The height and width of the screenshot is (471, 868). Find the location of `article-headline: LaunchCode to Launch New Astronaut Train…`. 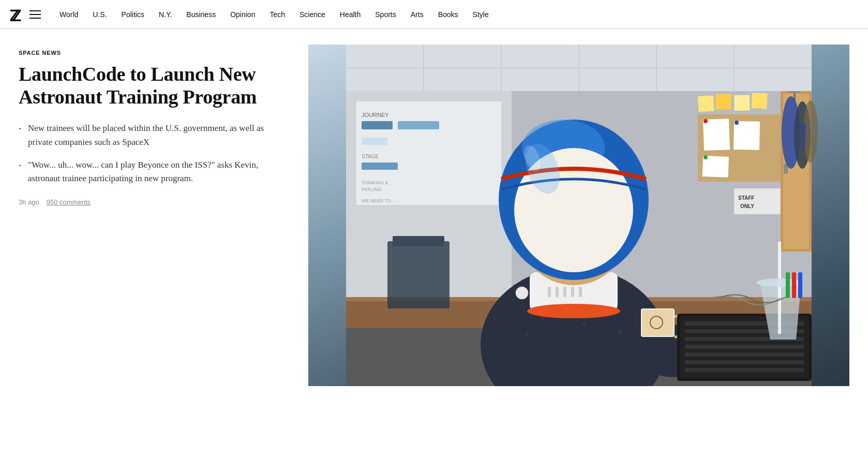

article-headline: LaunchCode to Launch New Astronaut Train… is located at coordinates (153, 86).